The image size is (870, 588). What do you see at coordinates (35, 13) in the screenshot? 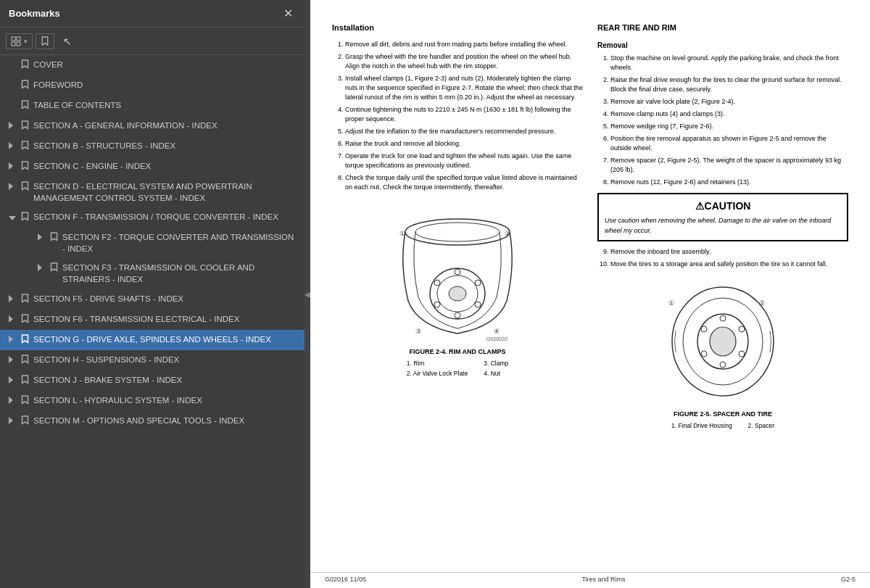
I see `bookmarks-title: Bookmarks` at bounding box center [35, 13].